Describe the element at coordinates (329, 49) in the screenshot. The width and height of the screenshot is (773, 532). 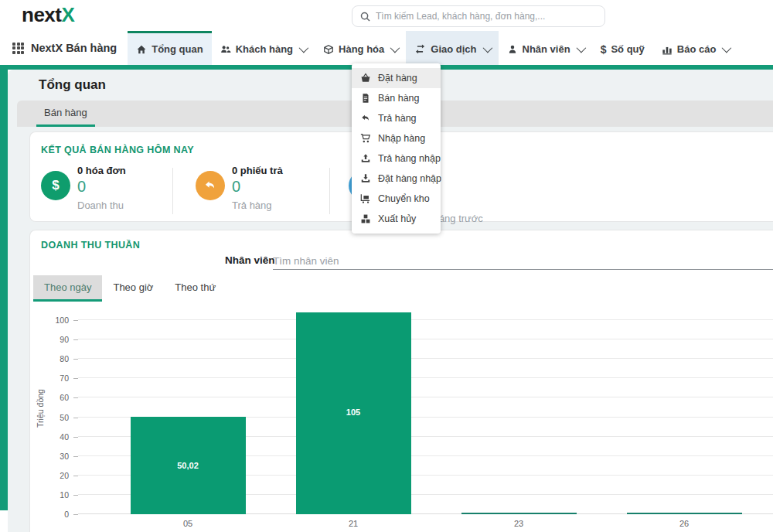
I see `box-icon` at that location.